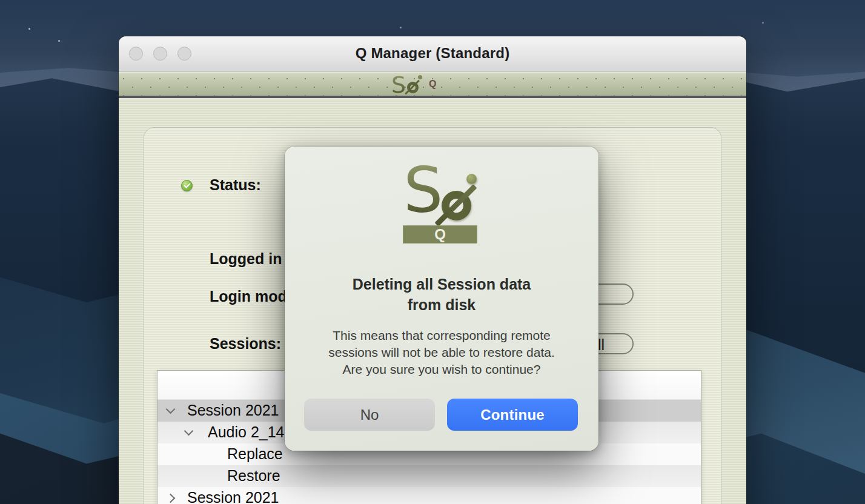  Describe the element at coordinates (370, 414) in the screenshot. I see `no-button: No` at that location.